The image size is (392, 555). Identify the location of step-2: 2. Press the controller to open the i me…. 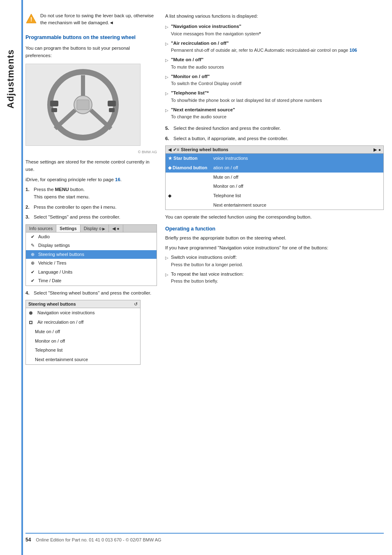
(91, 207).